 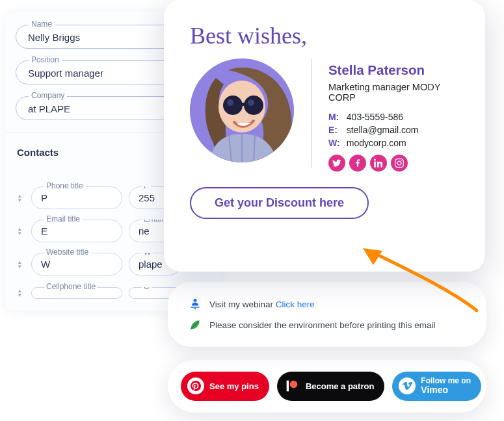 What do you see at coordinates (394, 70) in the screenshot?
I see `signature-name: Stella Paterson` at bounding box center [394, 70].